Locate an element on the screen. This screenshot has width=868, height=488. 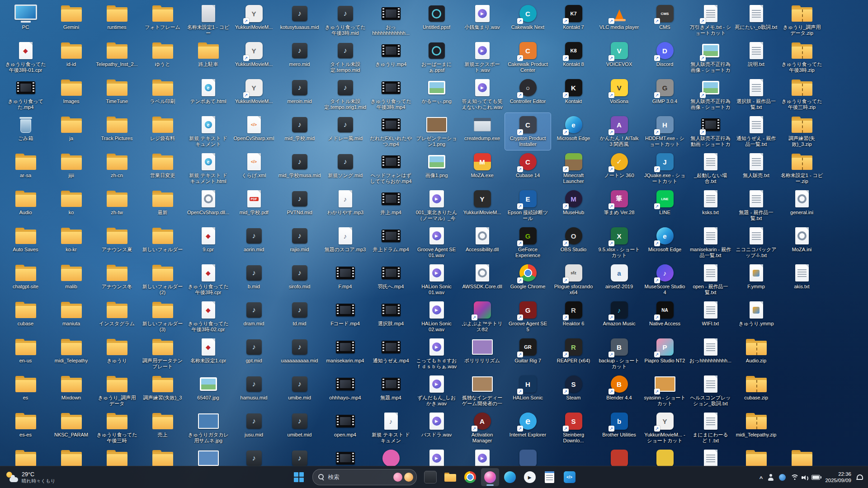
hidden-icons-chevron: ^ is located at coordinates (761, 478).